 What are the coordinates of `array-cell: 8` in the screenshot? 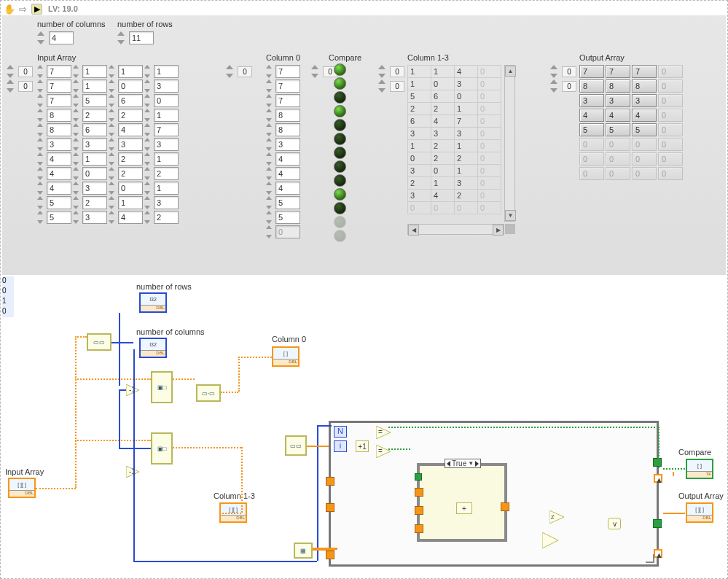 It's located at (288, 115).